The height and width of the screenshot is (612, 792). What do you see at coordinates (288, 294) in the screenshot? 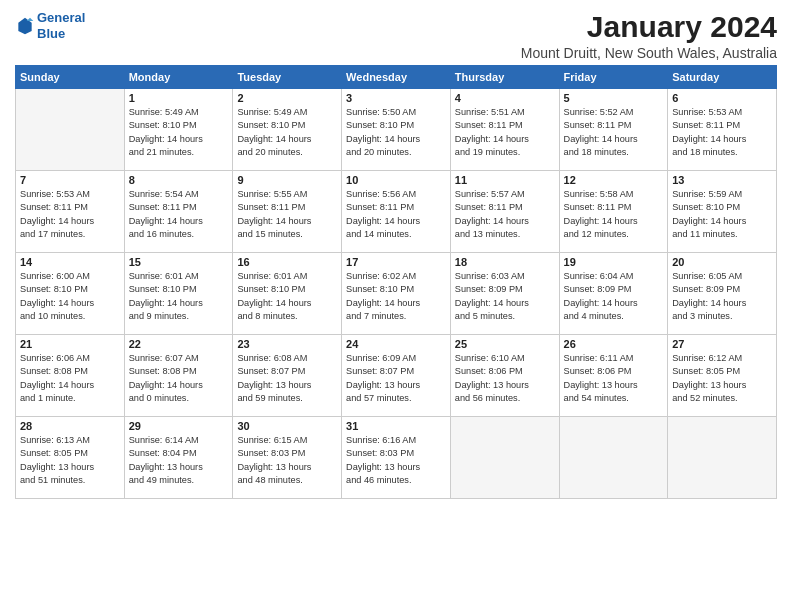
I see `day-cell: 16Sunrise: 6:01 AM Sunset: 8:10 PM Dayli…` at bounding box center [288, 294].